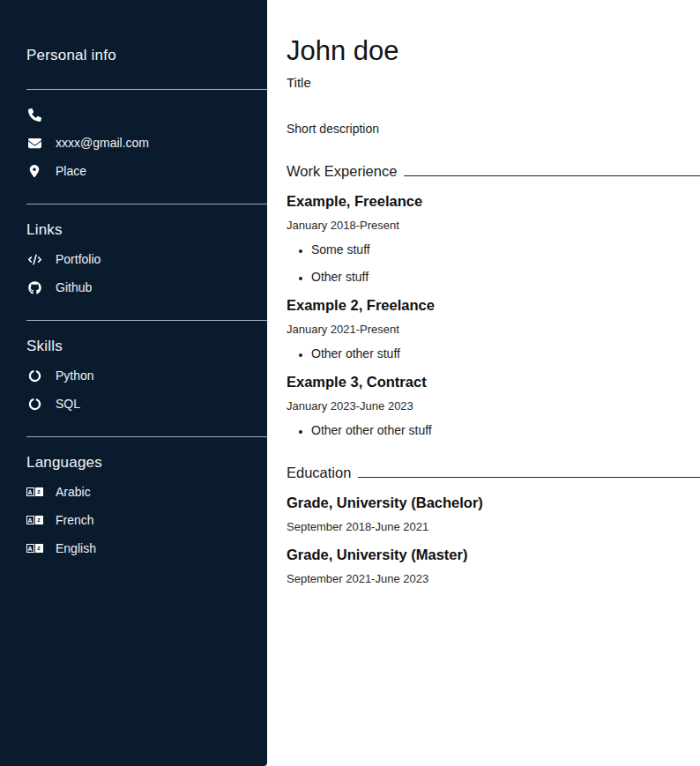 This screenshot has height=766, width=700. What do you see at coordinates (494, 405) in the screenshot?
I see `entry-date: January 2023-June 2023` at bounding box center [494, 405].